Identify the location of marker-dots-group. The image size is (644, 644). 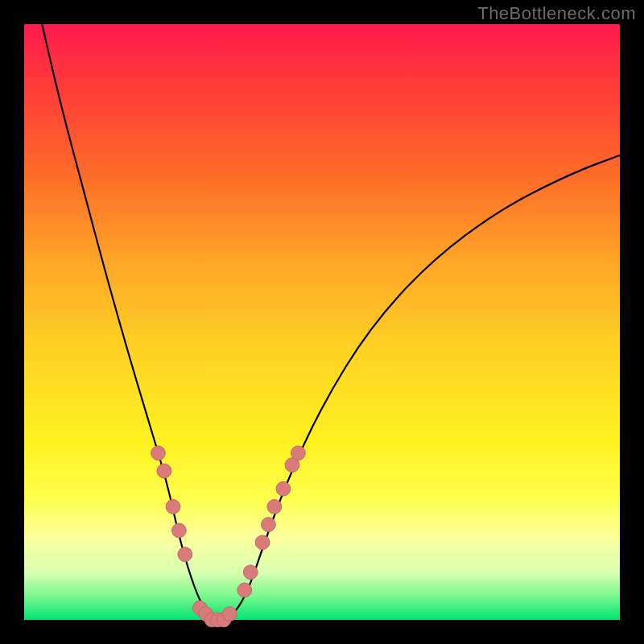
(229, 536).